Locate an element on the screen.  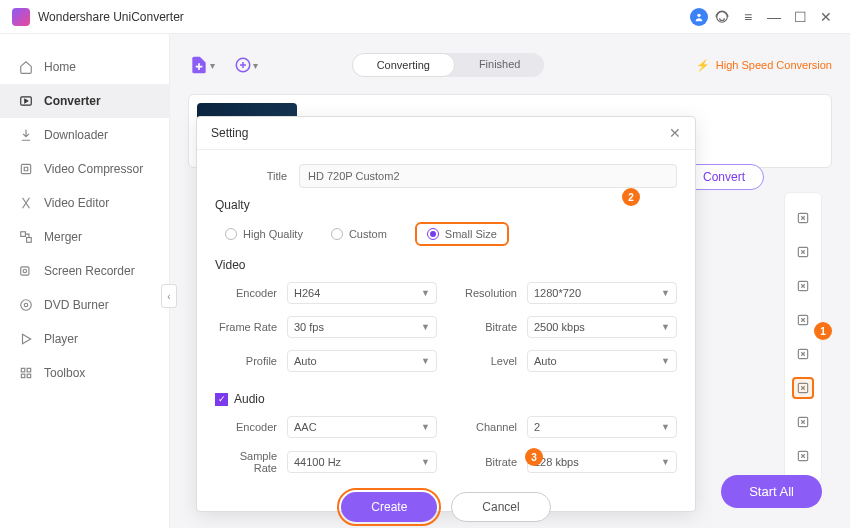
high-speed-conversion: ⚡High Speed Conversion is located at coordinates (764, 66).